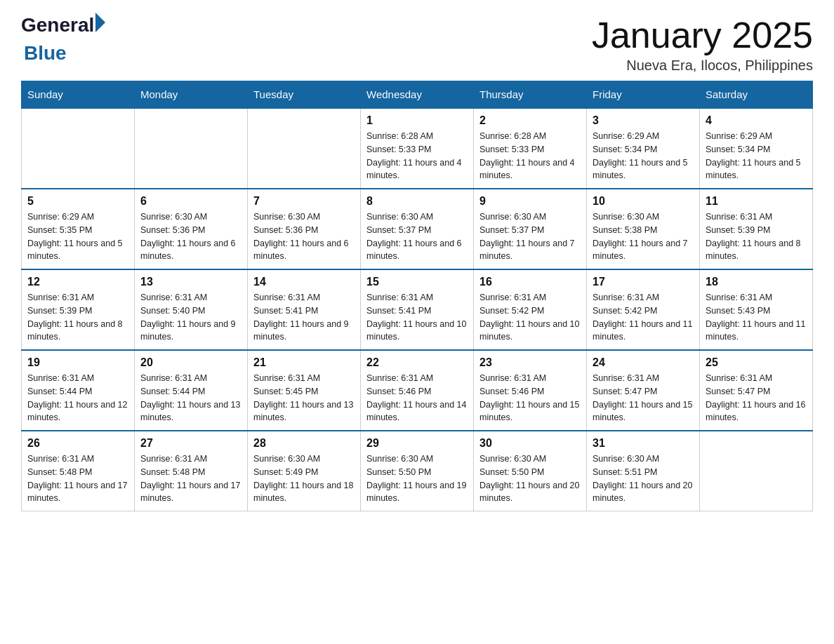  Describe the element at coordinates (78, 237) in the screenshot. I see `day-info: Sunrise: 6:29 AMSunset: 5:35 PMDaylight:…` at that location.